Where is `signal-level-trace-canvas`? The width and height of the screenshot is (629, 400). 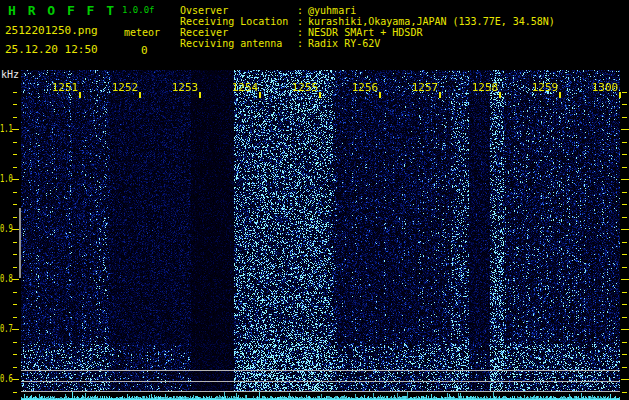
signal-level-trace-canvas is located at coordinates (320, 396).